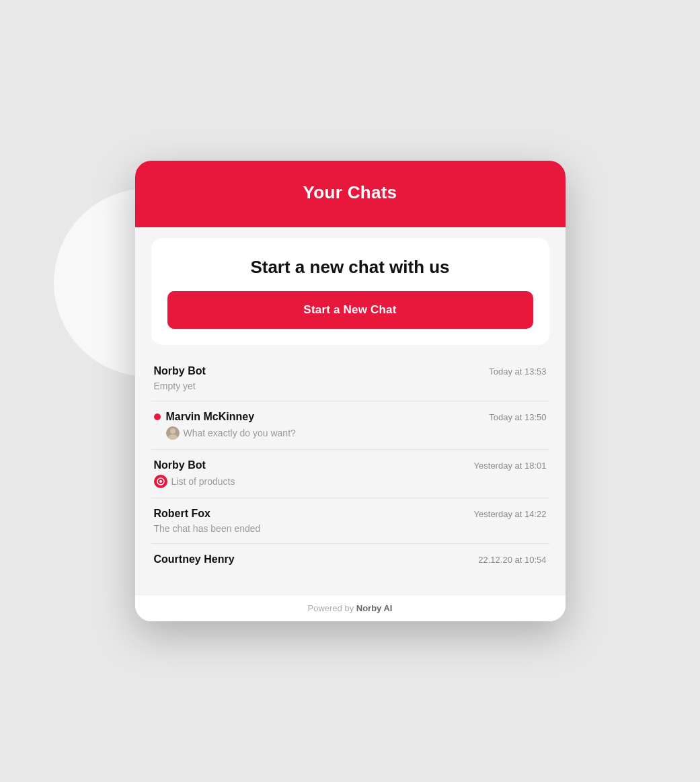 The width and height of the screenshot is (700, 782). What do you see at coordinates (161, 481) in the screenshot?
I see `bot-icon` at bounding box center [161, 481].